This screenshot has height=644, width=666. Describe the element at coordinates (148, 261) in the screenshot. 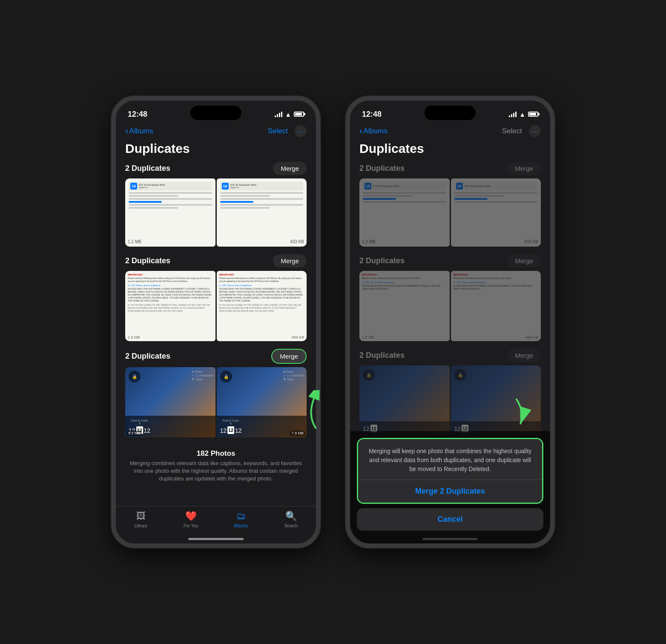

I see `dup-count-2: 2 Duplicates` at that location.